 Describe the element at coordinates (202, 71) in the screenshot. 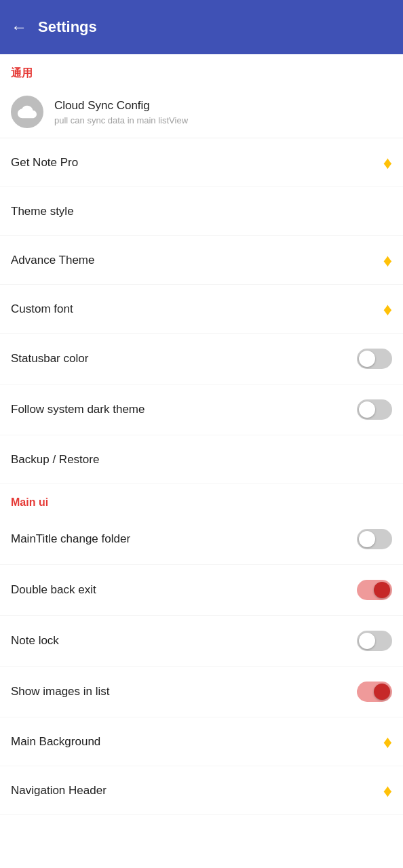

I see `general-section-header: 通用` at that location.